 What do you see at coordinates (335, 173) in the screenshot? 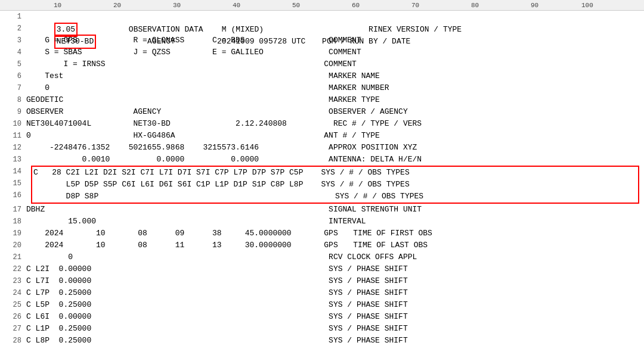
I see `obs-line-14: C 28 C2I L2I D2I S2I C7I L7I D7I S7I C7P…` at bounding box center [335, 173].